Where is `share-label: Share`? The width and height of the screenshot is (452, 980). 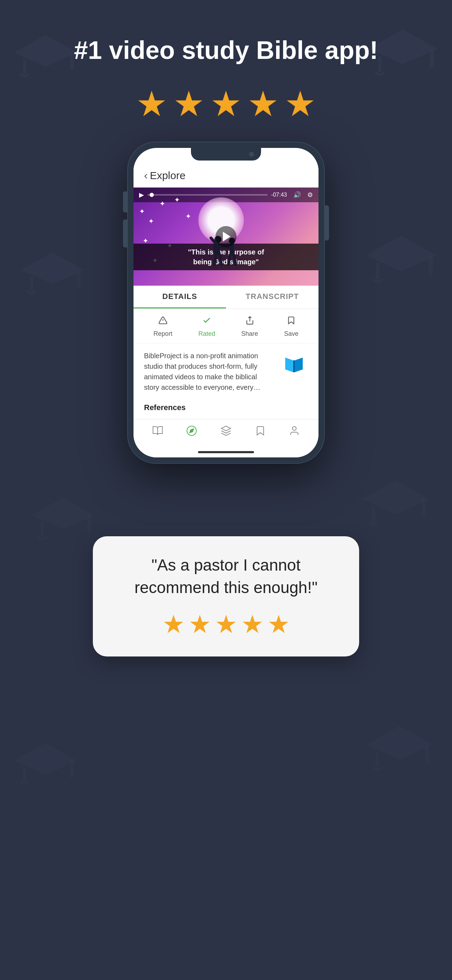
share-label: Share is located at coordinates (250, 334).